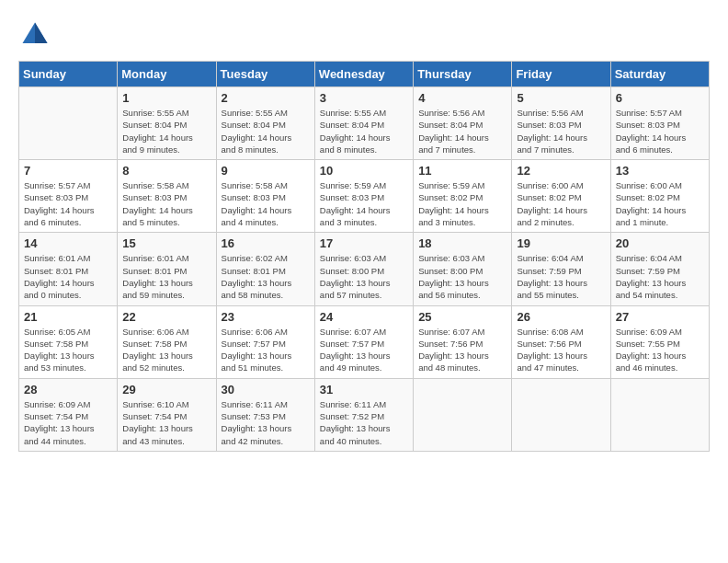 This screenshot has height=563, width=728. I want to click on calendar-cell: 9Sunrise: 5:58 AM Sunset: 8:03 PM Daylig…, so click(265, 197).